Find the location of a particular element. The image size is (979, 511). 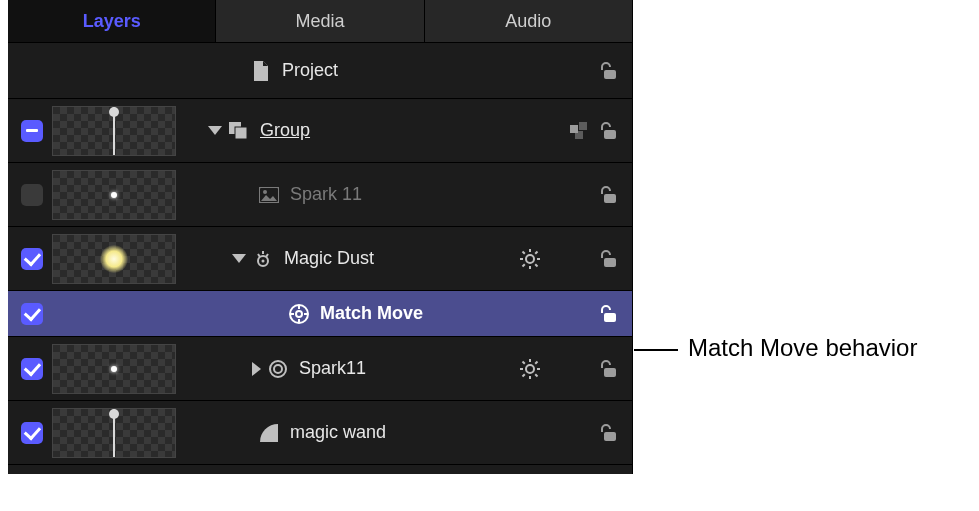

panel-tabs: Layers Media Audio is located at coordinates (320, 21).